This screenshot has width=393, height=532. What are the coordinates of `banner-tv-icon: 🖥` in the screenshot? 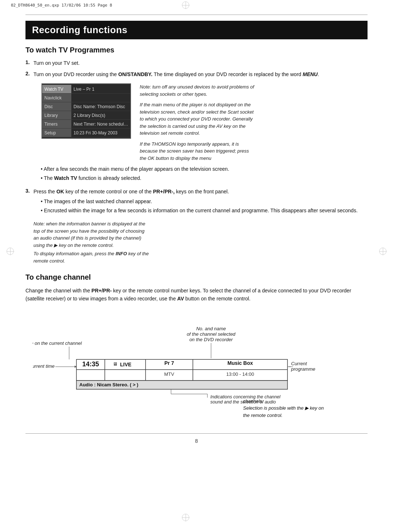 It's located at (115, 364).